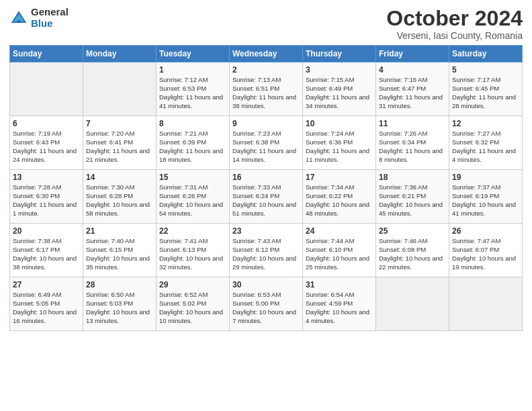  Describe the element at coordinates (486, 124) in the screenshot. I see `day-number: 12` at that location.